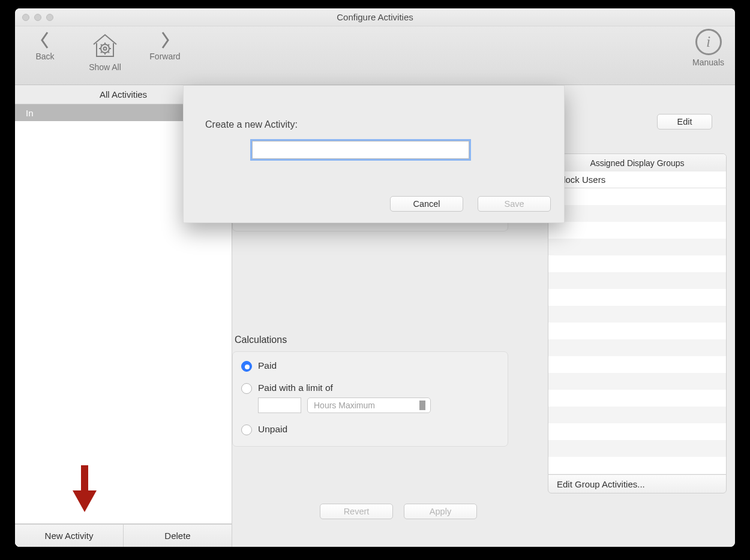 The height and width of the screenshot is (560, 750). I want to click on toolbar: Back Show All, so click(375, 56).